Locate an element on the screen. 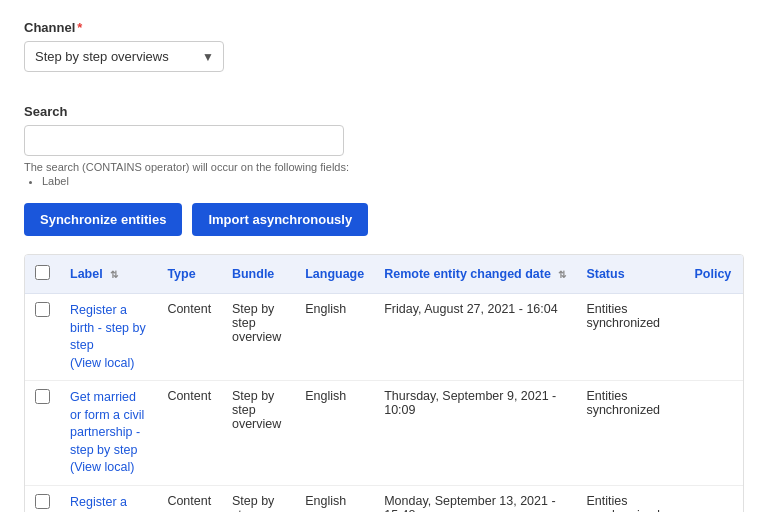  row-date-cell: Monday, September 13, 2021 - 15:48 is located at coordinates (475, 498).